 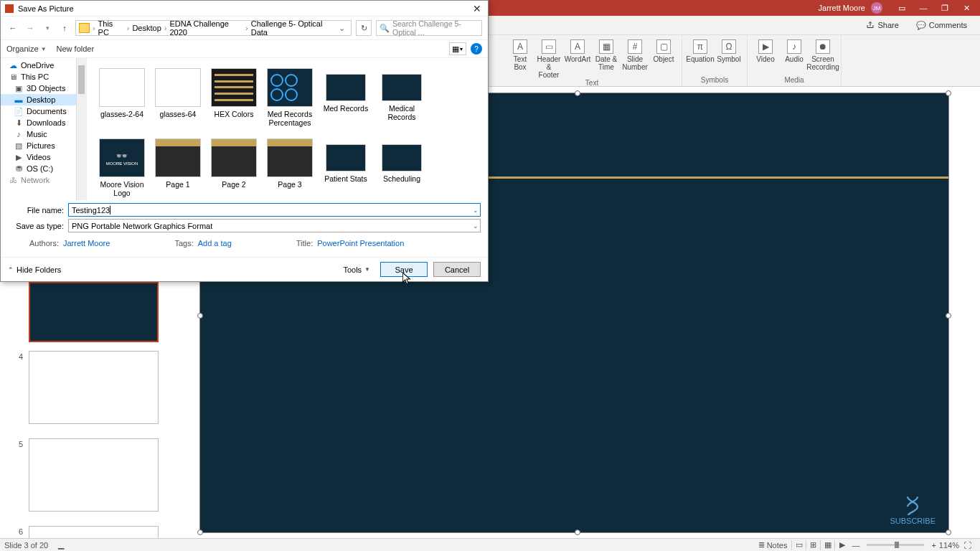 I want to click on breadcrumb-item: Challenge 5- Optical Data, so click(x=293, y=28).